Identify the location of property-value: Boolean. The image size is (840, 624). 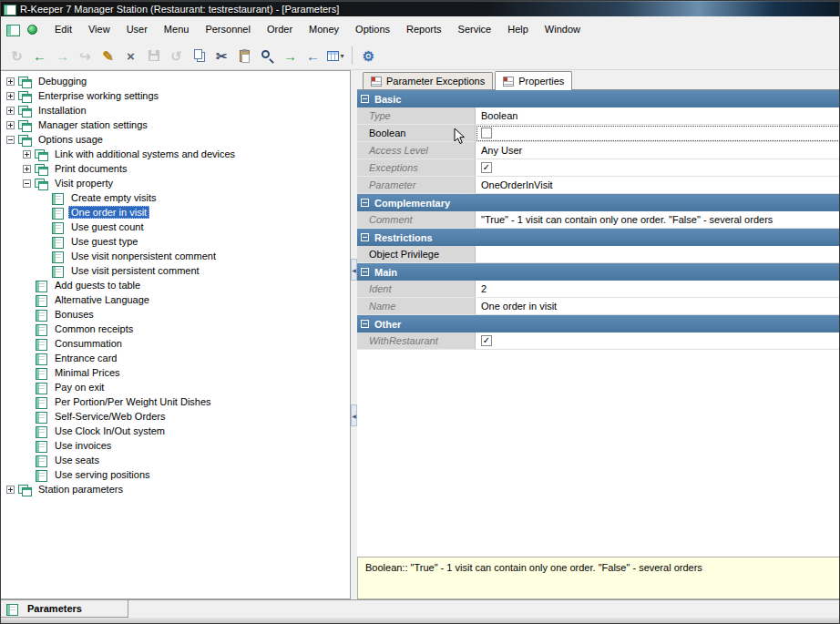
(658, 117).